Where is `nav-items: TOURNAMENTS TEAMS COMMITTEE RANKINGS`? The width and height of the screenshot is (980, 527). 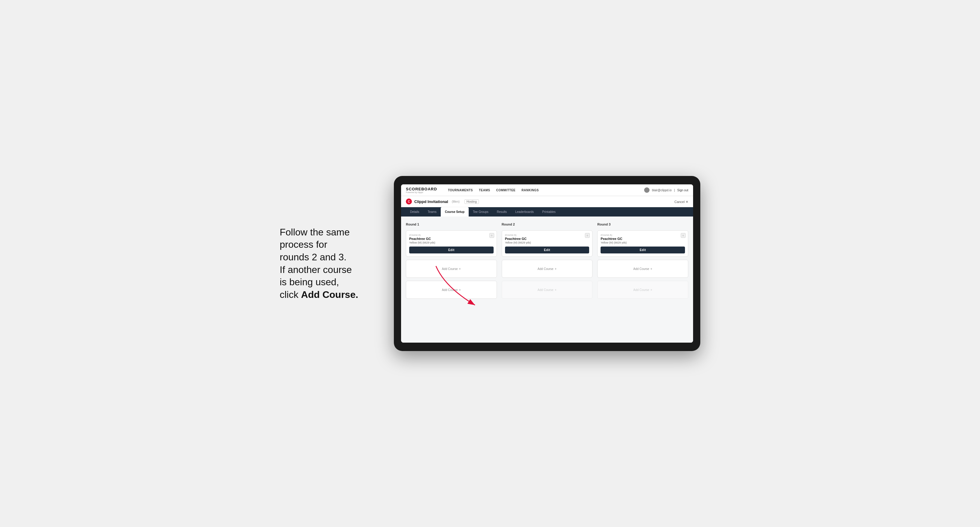 nav-items: TOURNAMENTS TEAMS COMMITTEE RANKINGS is located at coordinates (542, 190).